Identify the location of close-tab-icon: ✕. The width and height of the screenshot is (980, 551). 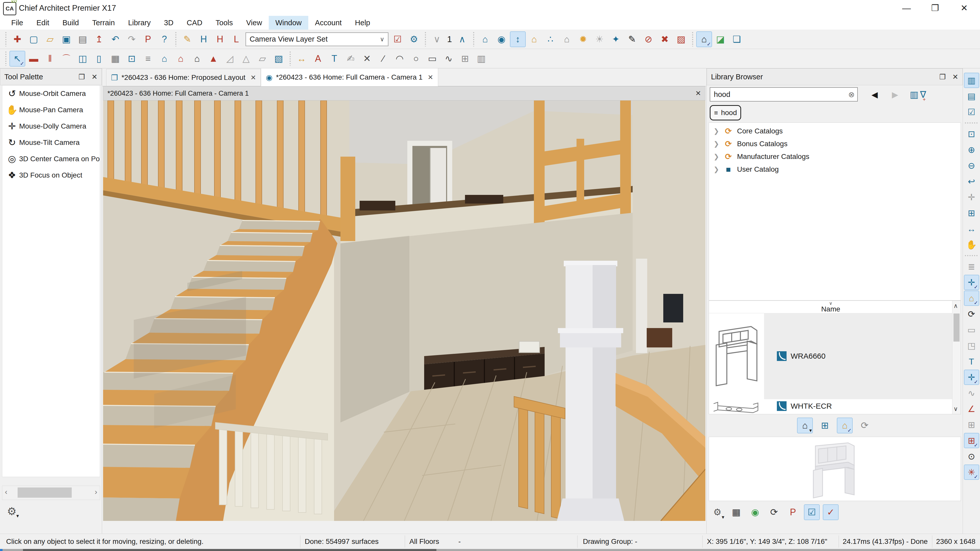
(431, 78).